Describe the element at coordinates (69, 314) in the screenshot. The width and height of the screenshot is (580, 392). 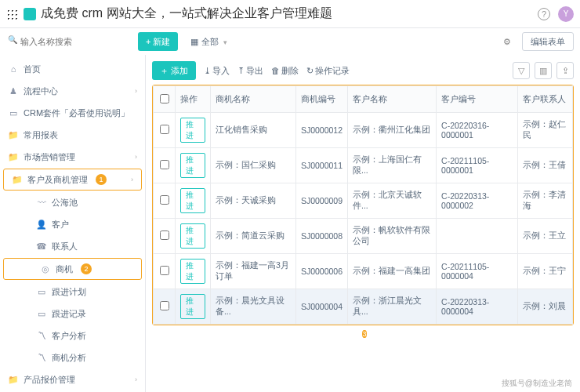
I see `sidebar-item-label: 跟进记录` at that location.